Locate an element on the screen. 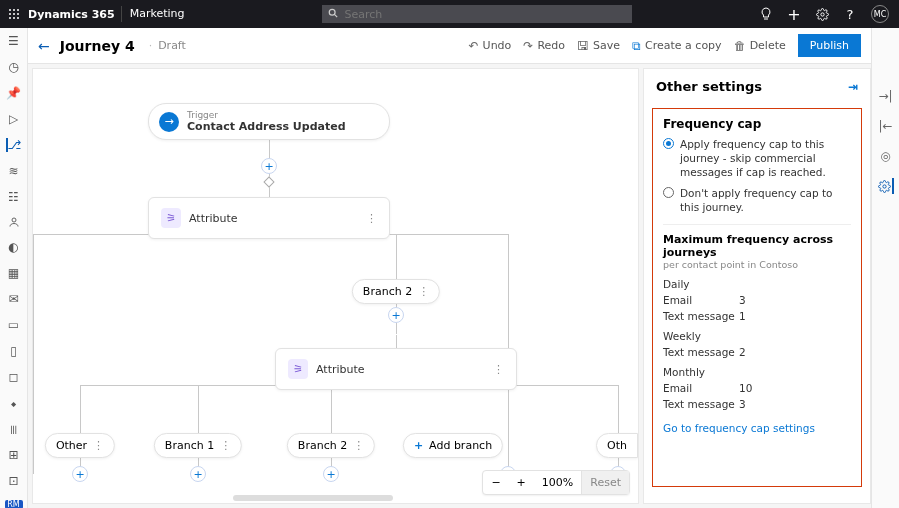  recent-icon: ◷ is located at coordinates (14, 67).